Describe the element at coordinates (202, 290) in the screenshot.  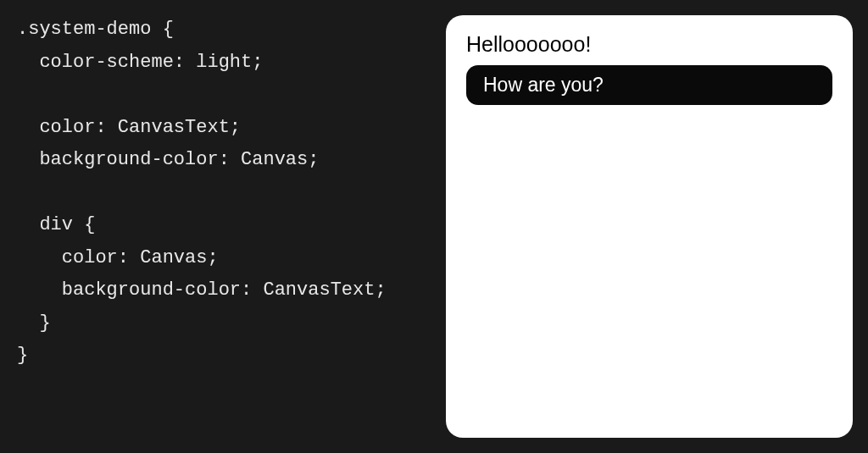
I see `code-line: background-color: CanvasText;` at that location.